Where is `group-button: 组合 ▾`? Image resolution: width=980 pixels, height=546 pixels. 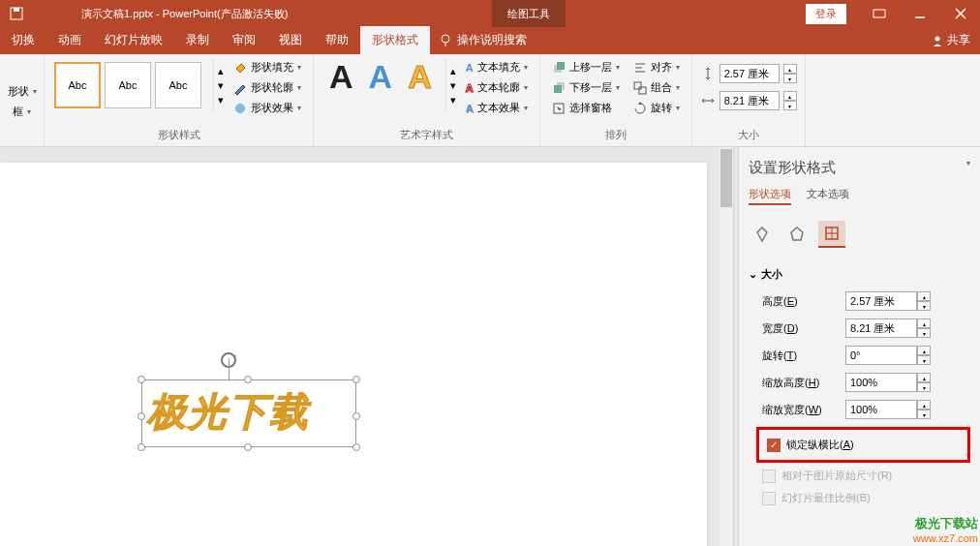 group-button: 组合 ▾ is located at coordinates (657, 87).